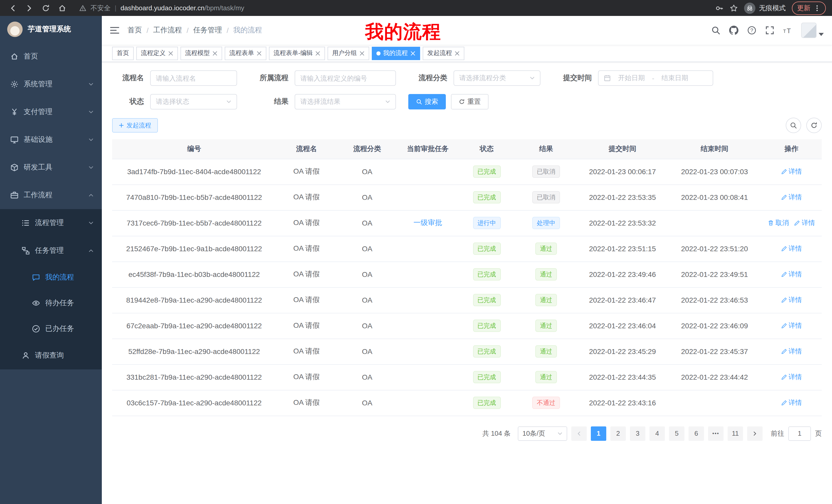 Image resolution: width=832 pixels, height=504 pixels. What do you see at coordinates (163, 8) in the screenshot?
I see `url-host: dashboard.yudao.iocoder.cn` at bounding box center [163, 8].